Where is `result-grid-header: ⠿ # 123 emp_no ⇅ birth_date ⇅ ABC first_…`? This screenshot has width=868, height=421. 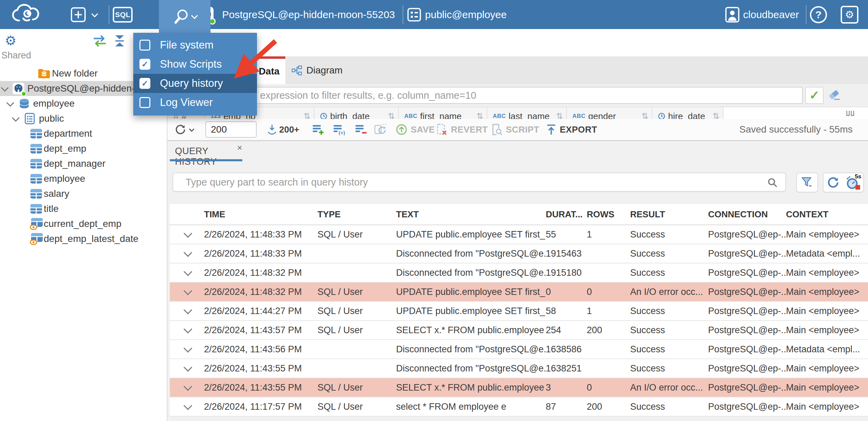
result-grid-header: ⠿ # 123 emp_no ⇅ birth_date ⇅ ABC first_… is located at coordinates (518, 113).